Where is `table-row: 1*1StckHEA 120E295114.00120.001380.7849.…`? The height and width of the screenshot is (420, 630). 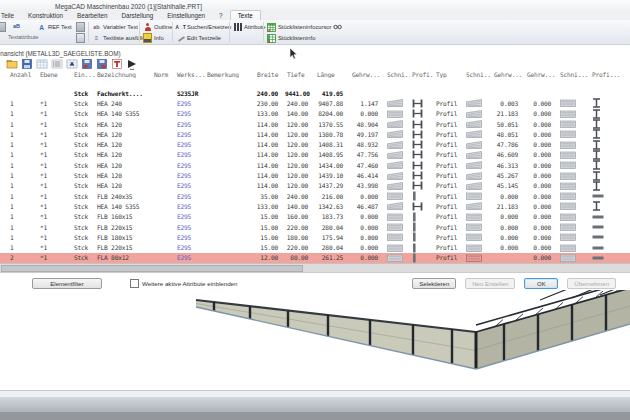 table-row: 1*1StckHEA 120E295114.00120.001380.7849.… is located at coordinates (315, 134).